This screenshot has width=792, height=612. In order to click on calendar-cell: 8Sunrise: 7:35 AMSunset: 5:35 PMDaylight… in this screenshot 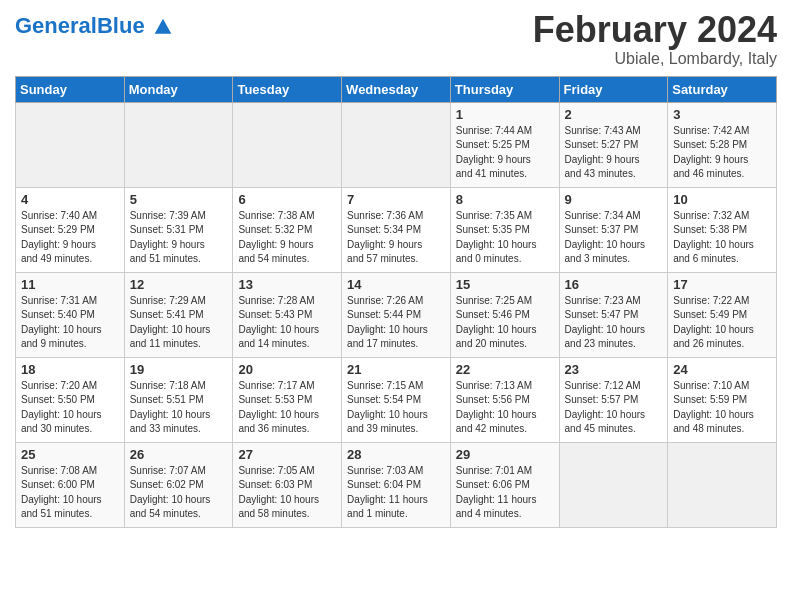, I will do `click(504, 230)`.